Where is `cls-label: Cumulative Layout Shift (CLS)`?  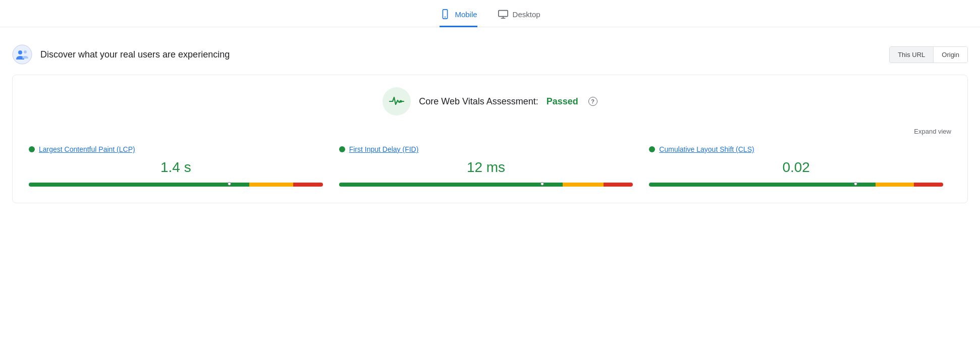
cls-label: Cumulative Layout Shift (CLS) is located at coordinates (706, 149).